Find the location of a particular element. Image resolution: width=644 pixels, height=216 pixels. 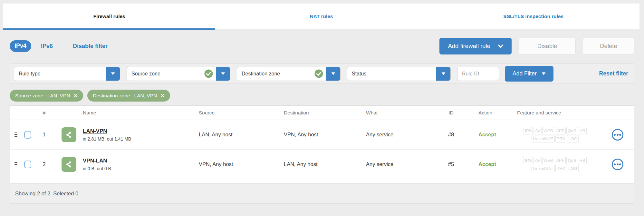

column-header-id: ID is located at coordinates (451, 113).